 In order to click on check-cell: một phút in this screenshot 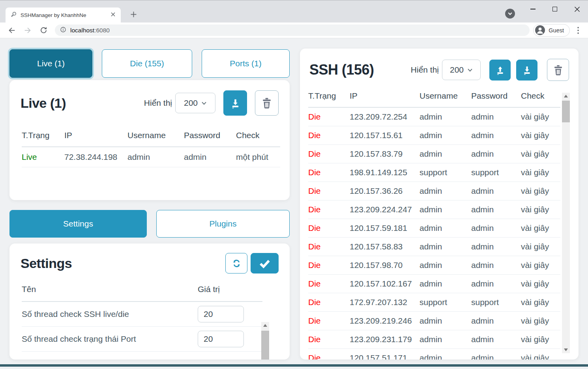, I will do `click(258, 157)`.